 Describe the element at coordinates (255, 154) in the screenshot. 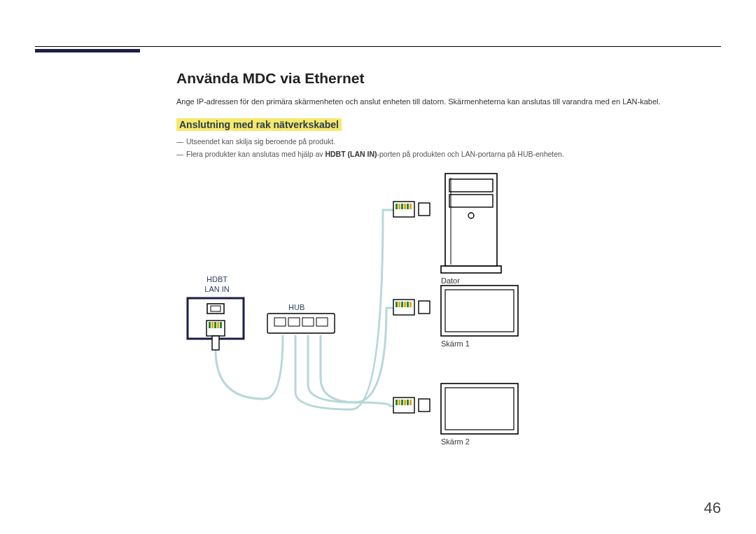

I see `note-2-pre: Flera produkter kan anslutas med hjälp a…` at that location.